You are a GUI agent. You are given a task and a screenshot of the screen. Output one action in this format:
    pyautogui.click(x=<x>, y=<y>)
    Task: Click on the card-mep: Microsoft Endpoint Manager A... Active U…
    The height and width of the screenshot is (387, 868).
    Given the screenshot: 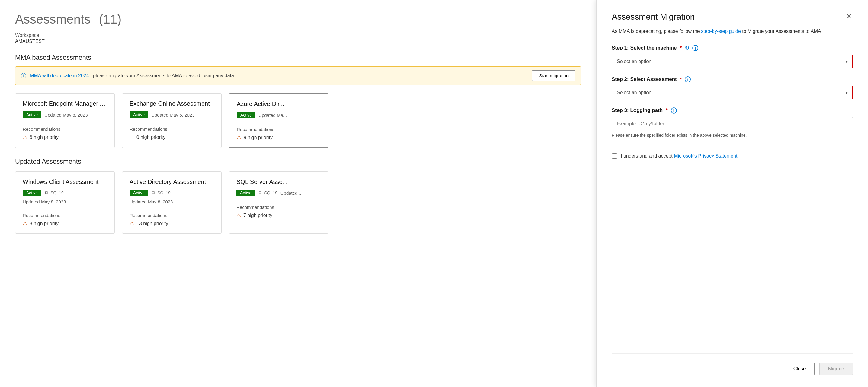 What is the action you would take?
    pyautogui.click(x=65, y=121)
    